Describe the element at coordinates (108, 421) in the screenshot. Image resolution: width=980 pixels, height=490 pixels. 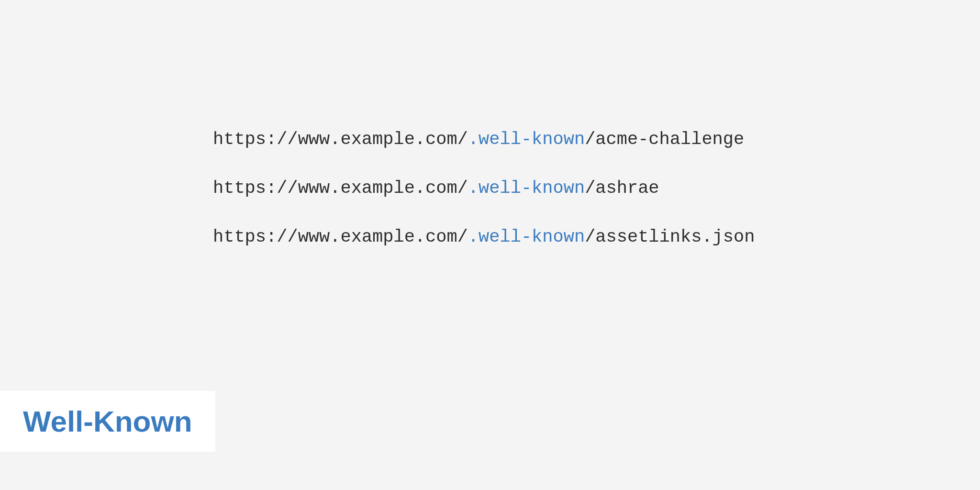
I see `slide-title: Well-Known` at that location.